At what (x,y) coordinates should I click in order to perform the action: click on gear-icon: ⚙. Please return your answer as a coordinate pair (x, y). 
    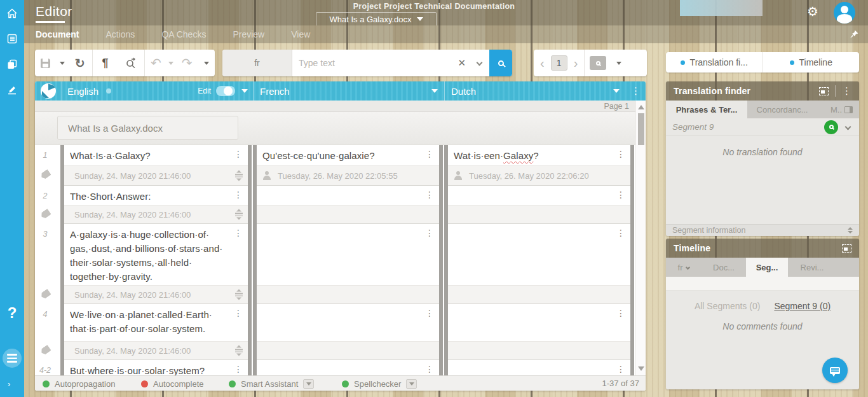
    Looking at the image, I should click on (813, 11).